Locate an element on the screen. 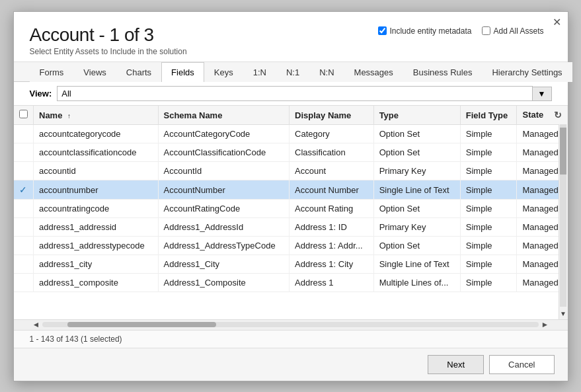 This screenshot has width=581, height=392. tab-charts: Charts is located at coordinates (139, 72).